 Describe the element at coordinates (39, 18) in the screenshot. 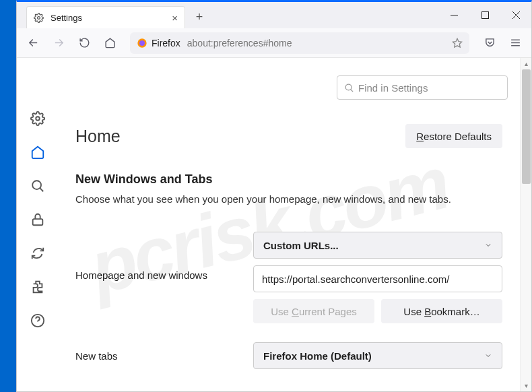

I see `gear-icon` at that location.